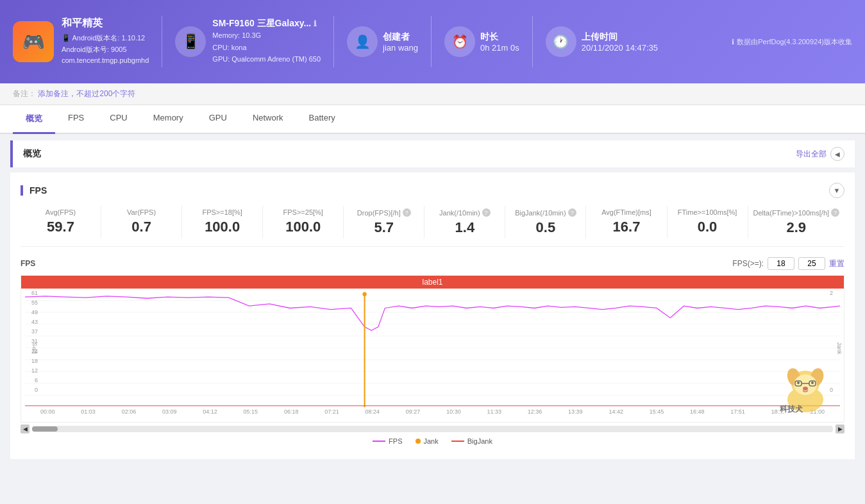 The height and width of the screenshot is (504, 865). I want to click on duration-section: ⏰ 时长 0h 21m 0s, so click(482, 42).